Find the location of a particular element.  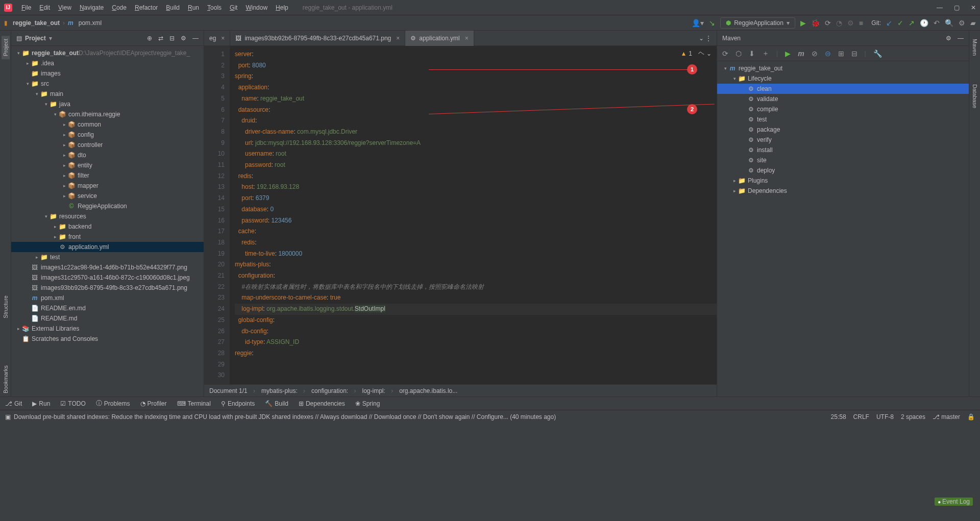

search-icon: 🔍 is located at coordinates (949, 23).